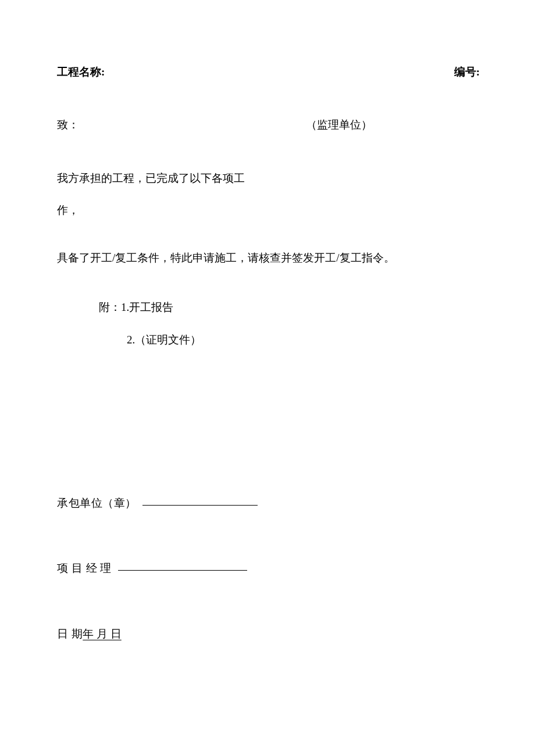  What do you see at coordinates (269, 179) in the screenshot?
I see `body-paragraph-1: 我方承担的工程，已完成了以下各项工` at bounding box center [269, 179].